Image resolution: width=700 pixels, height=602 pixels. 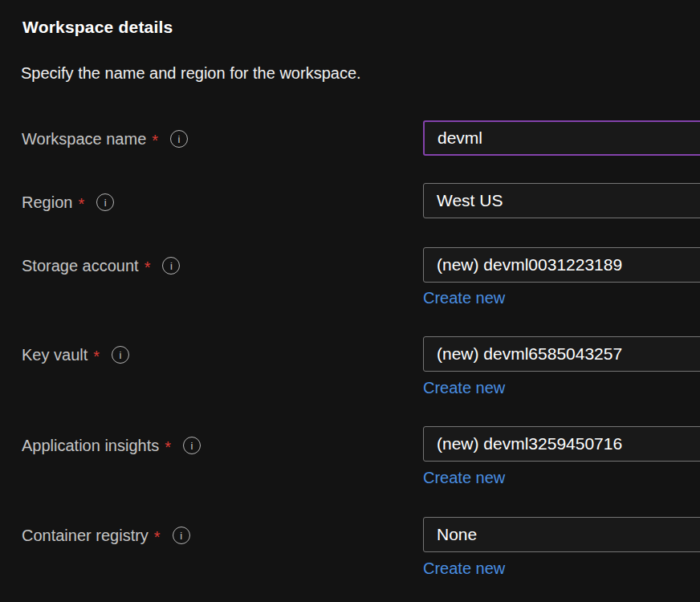 I want to click on page-title: Workspace details, so click(x=98, y=27).